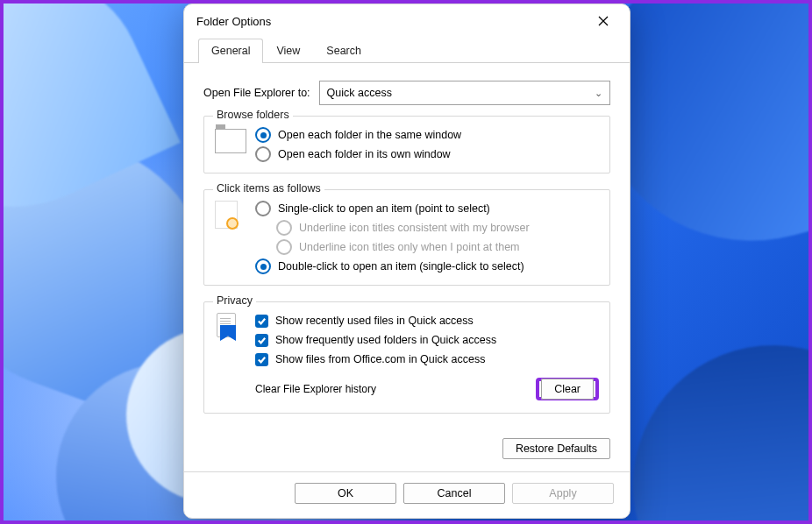 This screenshot has height=524, width=812. What do you see at coordinates (360, 93) in the screenshot?
I see `open-file-explorer-value: Quick access` at bounding box center [360, 93].